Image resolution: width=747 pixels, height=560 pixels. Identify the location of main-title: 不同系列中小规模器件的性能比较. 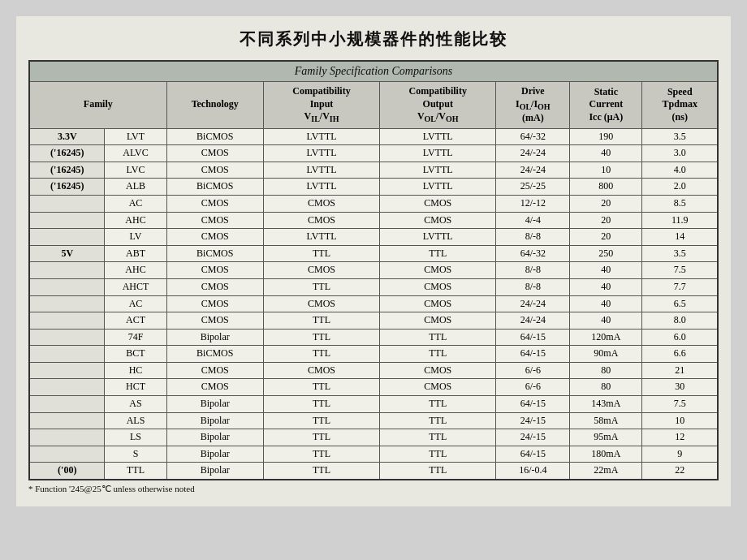
(374, 39).